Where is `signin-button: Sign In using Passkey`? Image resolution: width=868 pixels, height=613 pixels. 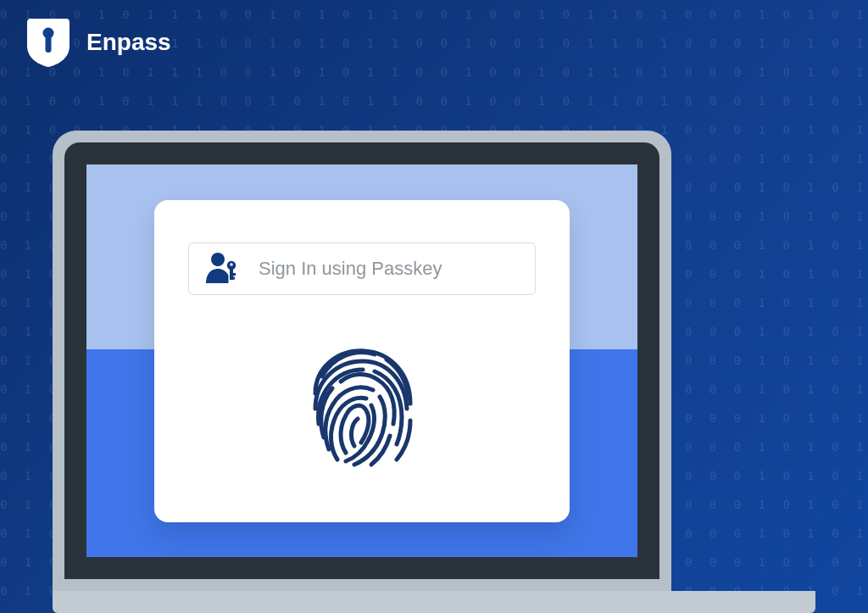 signin-button: Sign In using Passkey is located at coordinates (362, 269).